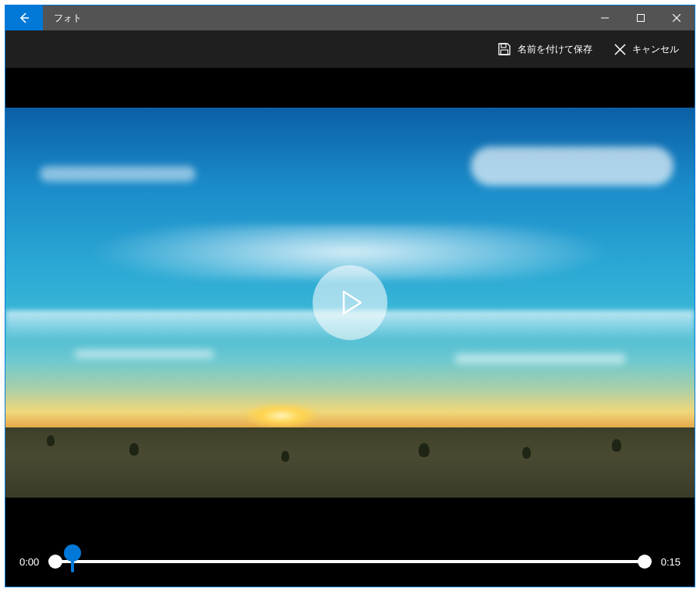 The image size is (700, 592). What do you see at coordinates (350, 303) in the screenshot?
I see `play-icon` at bounding box center [350, 303].